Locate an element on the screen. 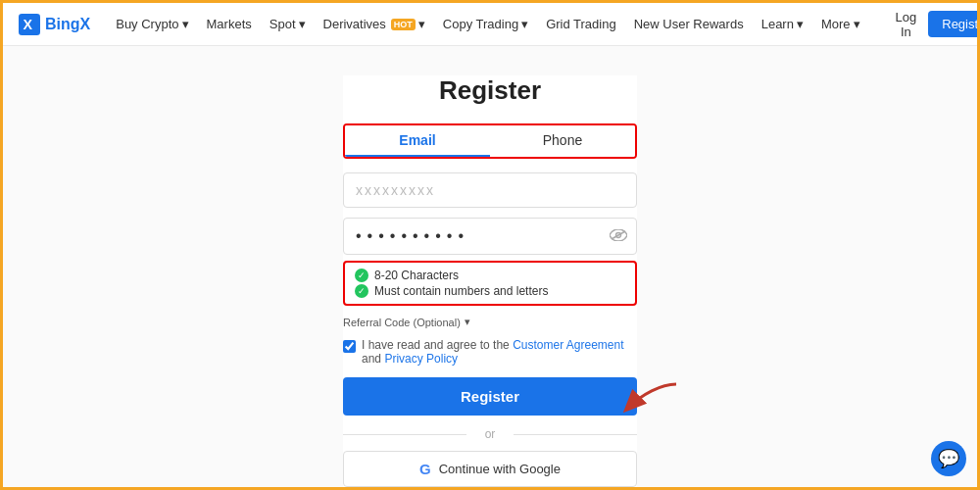 The image size is (980, 490). hot-badge: HOT is located at coordinates (404, 24).